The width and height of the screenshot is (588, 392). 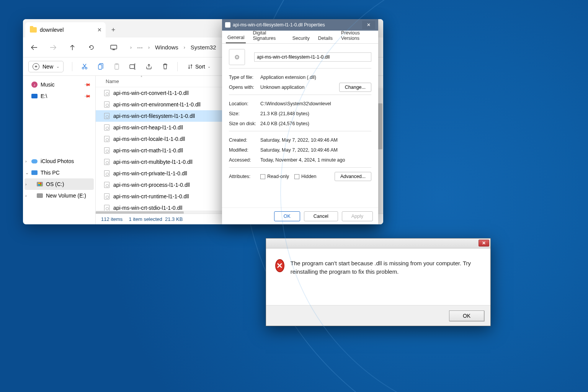 What do you see at coordinates (236, 38) in the screenshot?
I see `tab-general: General` at bounding box center [236, 38].